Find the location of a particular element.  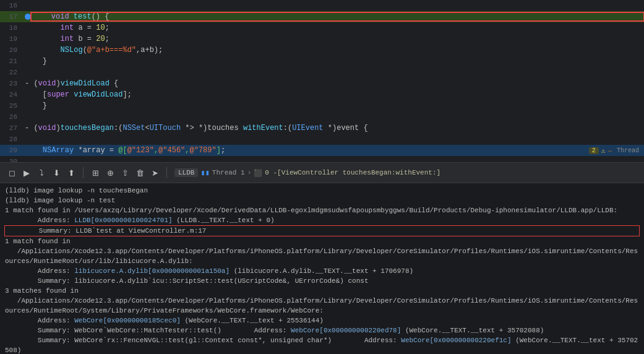

line-num-30: 30 is located at coordinates (11, 160).